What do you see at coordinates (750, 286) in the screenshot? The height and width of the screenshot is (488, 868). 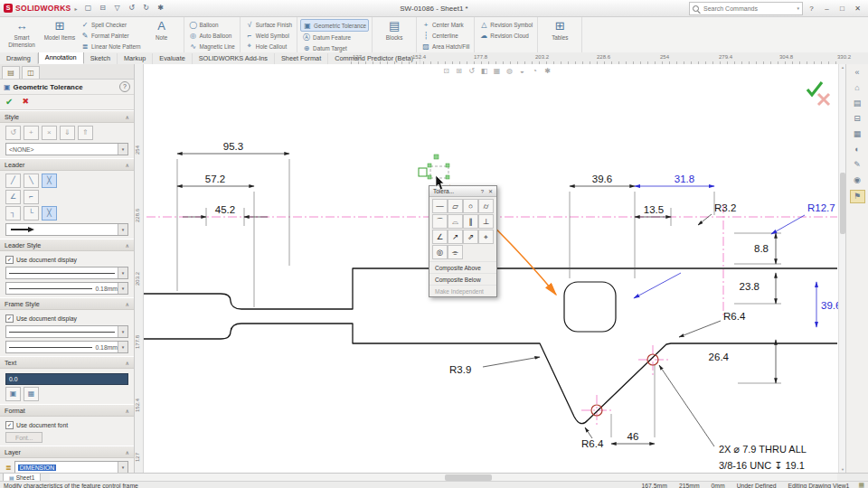 I see `dimension: 23.8` at bounding box center [750, 286].